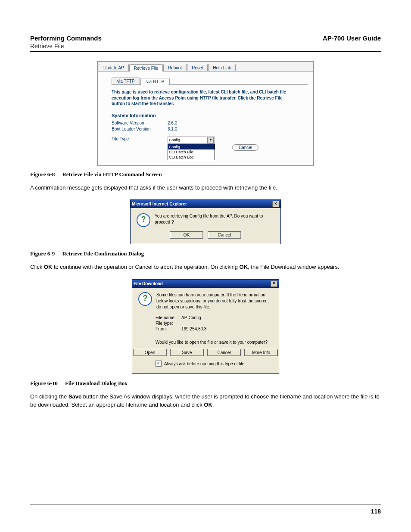 The width and height of the screenshot is (411, 532). Describe the element at coordinates (112, 174) in the screenshot. I see `figure-title: Retrieve File via HTTP Command Screen` at that location.